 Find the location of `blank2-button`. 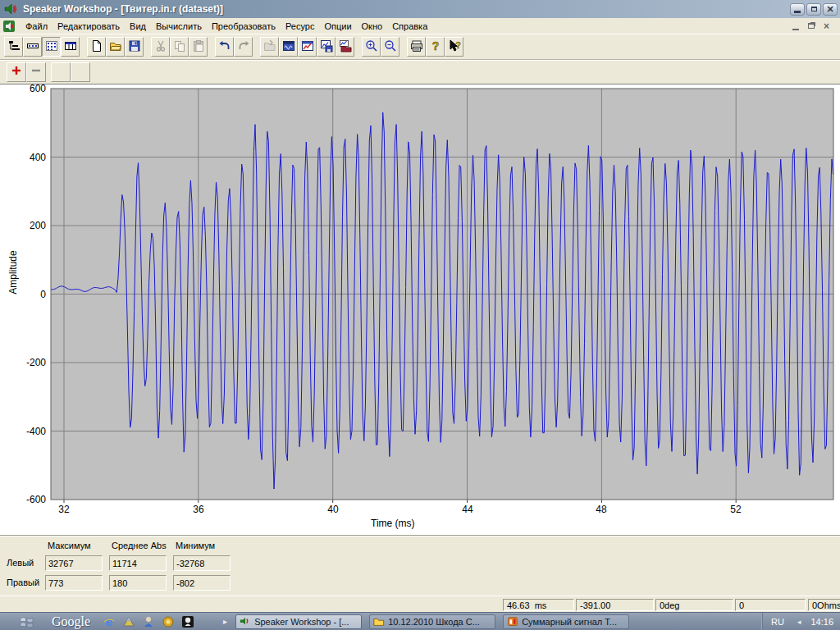

blank2-button is located at coordinates (80, 72).